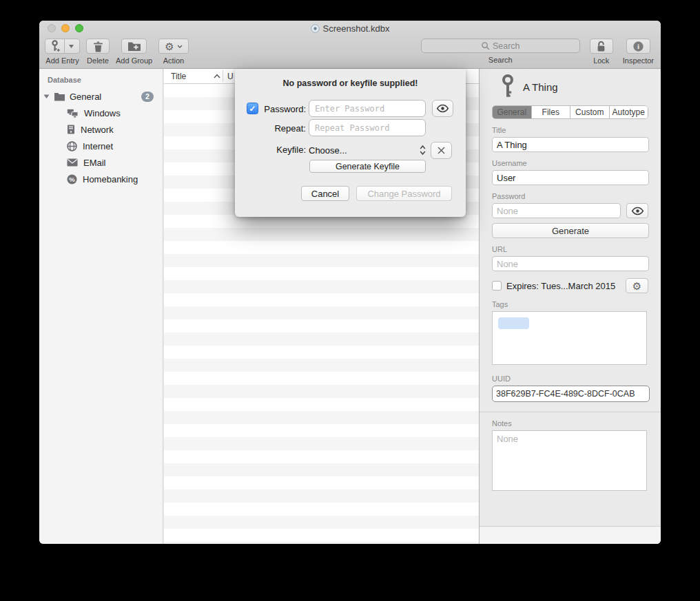 The width and height of the screenshot is (700, 601). What do you see at coordinates (110, 179) in the screenshot?
I see `sidebar-item-label: Homebanking` at bounding box center [110, 179].